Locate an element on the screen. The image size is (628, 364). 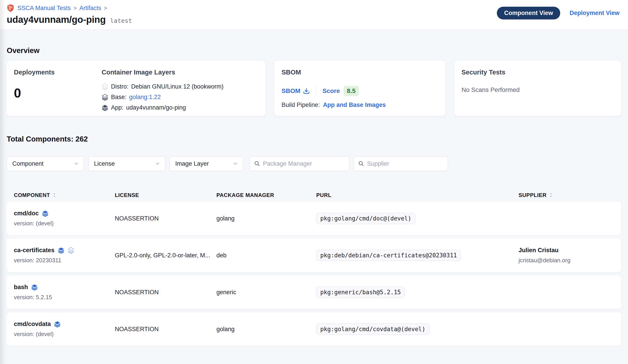
container-image-layers-title: Container Image Layers is located at coordinates (162, 72).